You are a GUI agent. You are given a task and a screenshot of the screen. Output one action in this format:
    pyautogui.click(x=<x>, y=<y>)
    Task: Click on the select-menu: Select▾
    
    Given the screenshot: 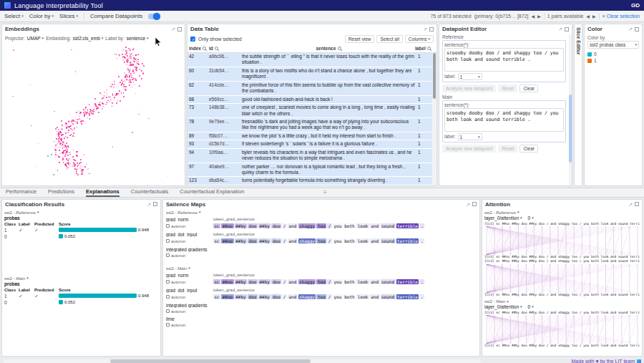 What is the action you would take?
    pyautogui.click(x=14, y=16)
    